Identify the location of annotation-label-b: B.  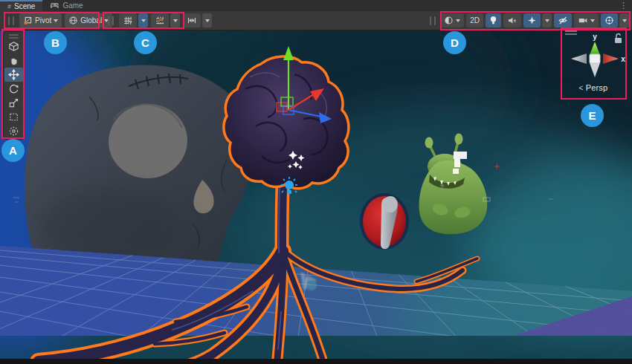
(55, 43).